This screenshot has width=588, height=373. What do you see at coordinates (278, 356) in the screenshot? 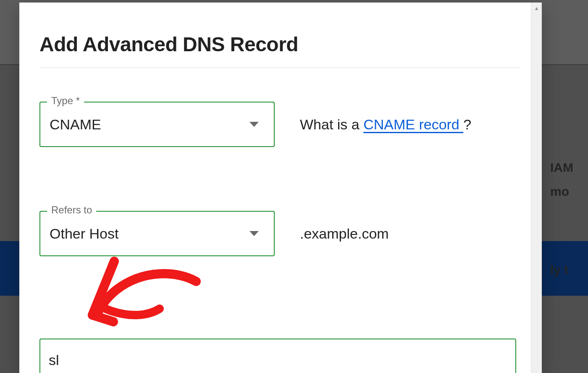
I see `host-input` at bounding box center [278, 356].